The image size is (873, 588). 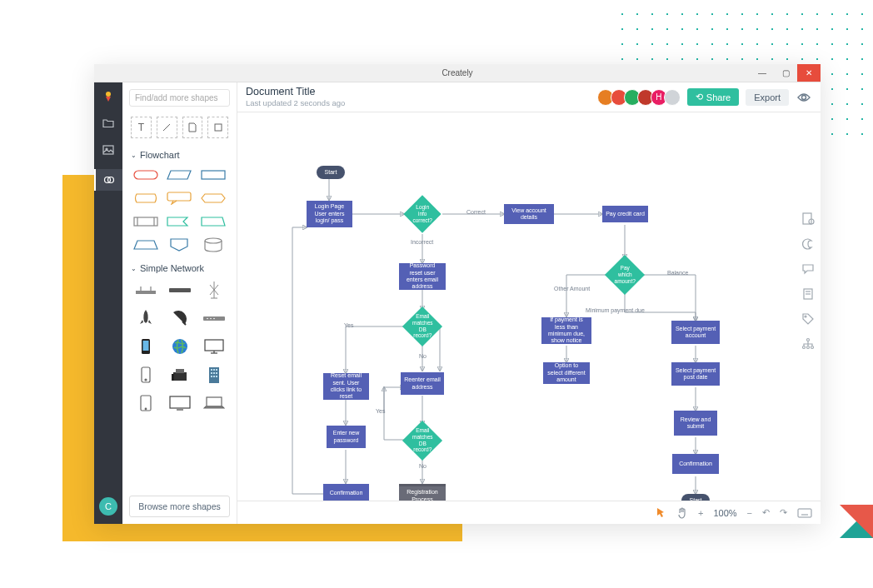 I want to click on pointer-tool, so click(x=661, y=513).